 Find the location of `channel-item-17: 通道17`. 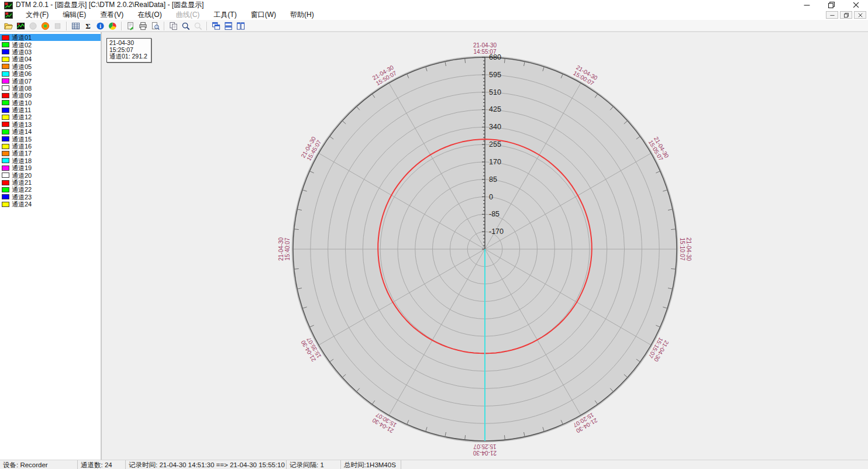

channel-item-17: 通道17 is located at coordinates (50, 153).